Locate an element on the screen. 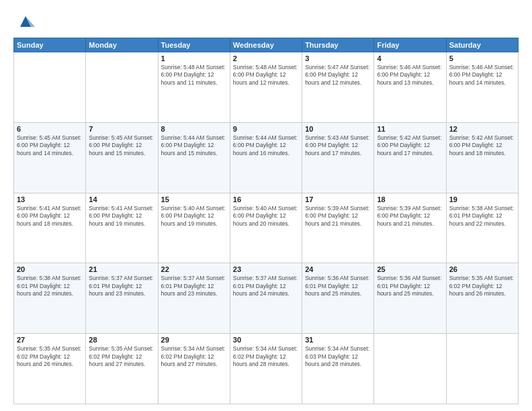 This screenshot has height=411, width=532. day-cell: 3Sunrise: 5:47 AM Sunset: 6:00 PM Daylig… is located at coordinates (339, 87).